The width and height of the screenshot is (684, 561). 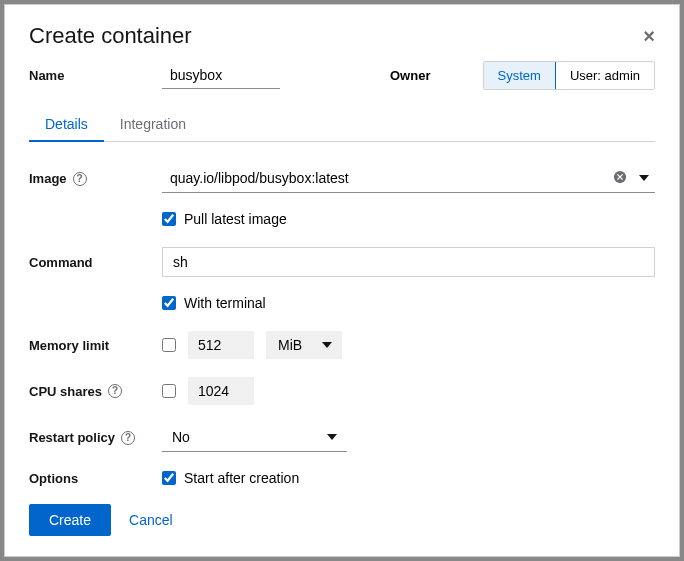 I want to click on name-label: Name, so click(x=96, y=76).